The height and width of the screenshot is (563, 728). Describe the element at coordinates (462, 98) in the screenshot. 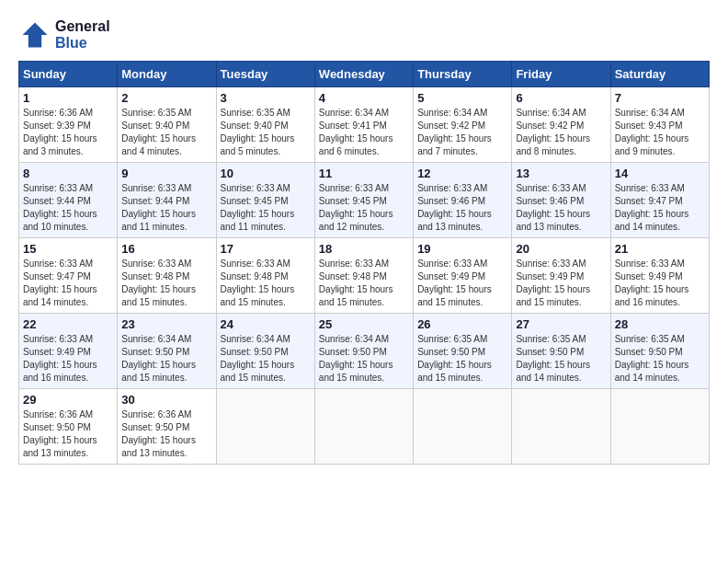

I see `day-number: 5` at that location.